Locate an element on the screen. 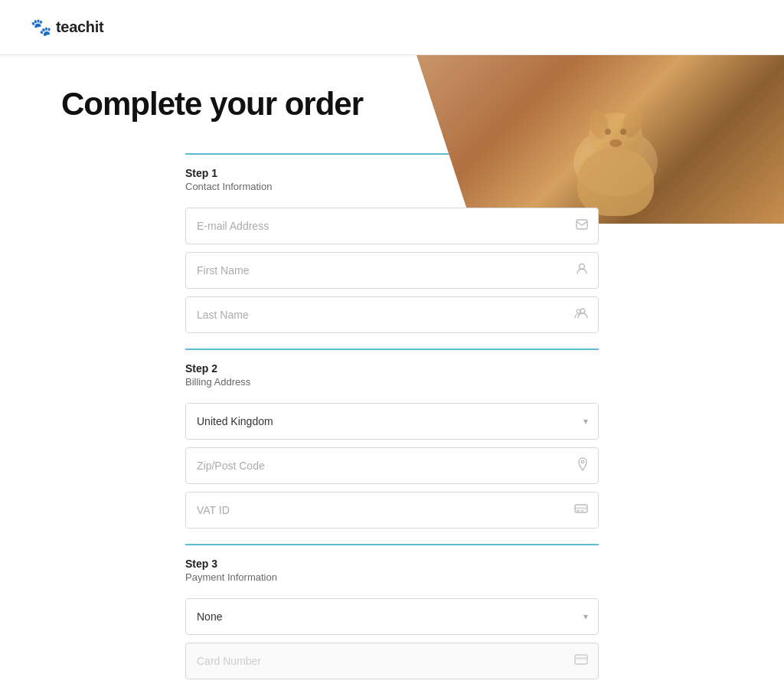  payment-field-wrapper: None Credit Card PayPal ▾ is located at coordinates (392, 617).